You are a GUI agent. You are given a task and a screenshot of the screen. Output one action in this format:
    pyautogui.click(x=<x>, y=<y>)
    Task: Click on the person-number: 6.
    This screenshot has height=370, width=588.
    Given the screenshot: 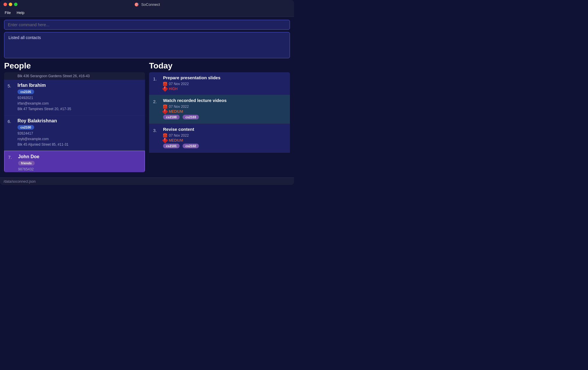 What is the action you would take?
    pyautogui.click(x=11, y=121)
    